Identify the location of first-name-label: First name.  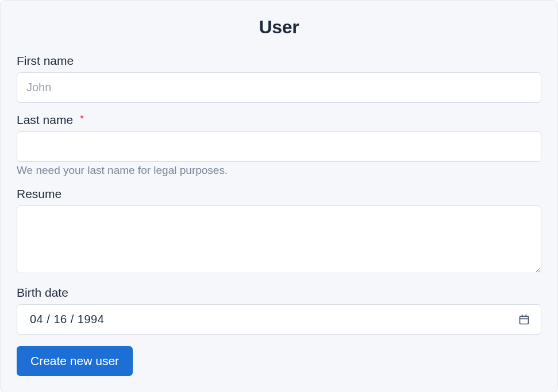
(279, 61).